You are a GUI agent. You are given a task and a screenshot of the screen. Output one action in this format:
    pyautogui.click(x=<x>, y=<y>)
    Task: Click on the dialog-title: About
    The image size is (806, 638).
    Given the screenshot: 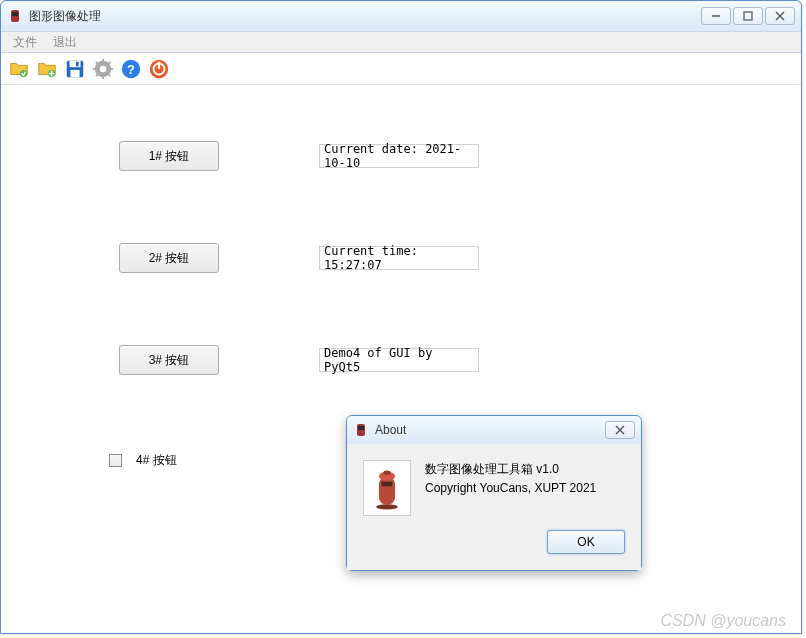 What is the action you would take?
    pyautogui.click(x=390, y=430)
    